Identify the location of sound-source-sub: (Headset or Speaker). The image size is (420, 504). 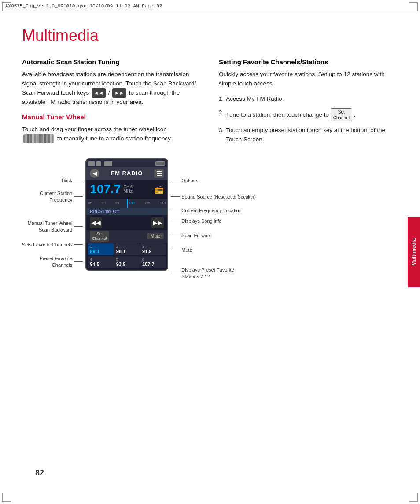
(235, 197).